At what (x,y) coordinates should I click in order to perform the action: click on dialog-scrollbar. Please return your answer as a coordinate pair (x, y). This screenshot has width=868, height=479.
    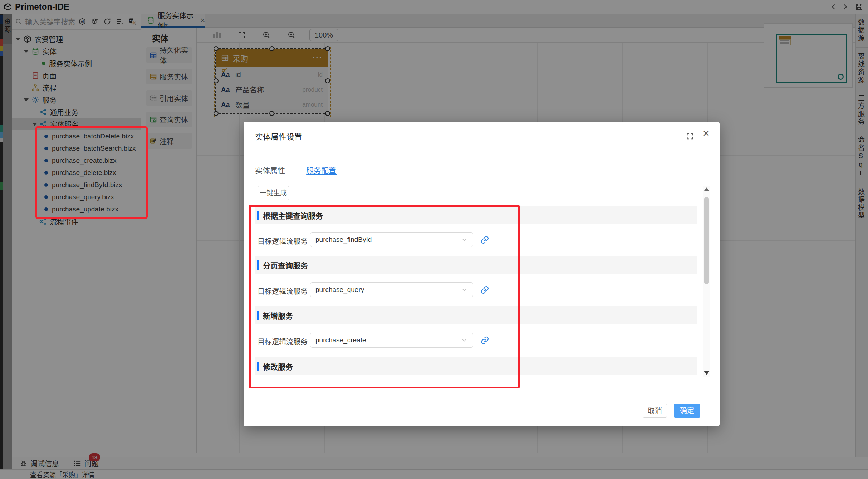
    Looking at the image, I should click on (707, 281).